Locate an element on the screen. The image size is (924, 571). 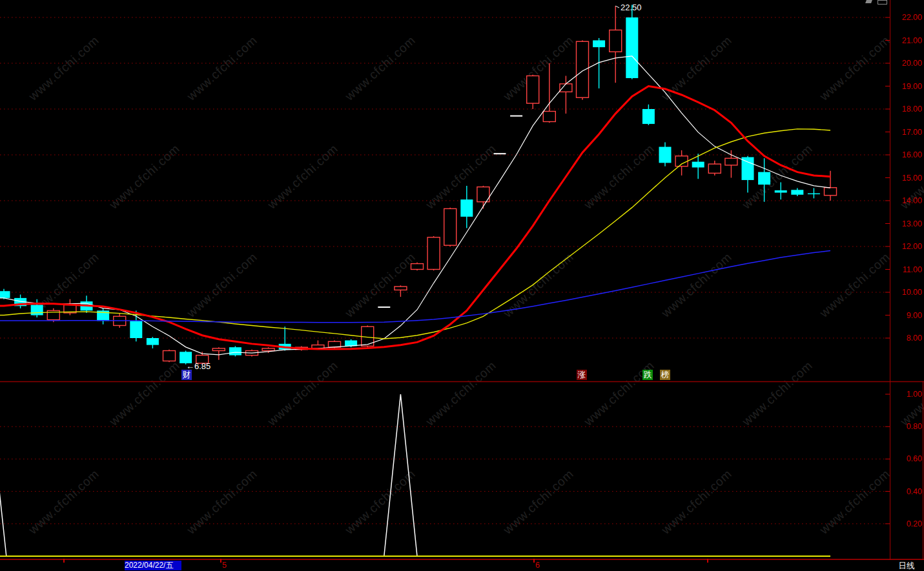
price-tick-label: 13.00 is located at coordinates (907, 224).